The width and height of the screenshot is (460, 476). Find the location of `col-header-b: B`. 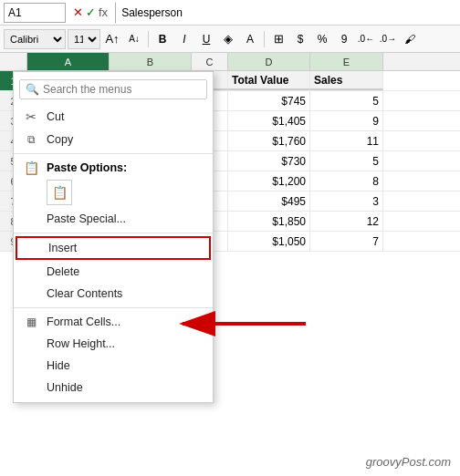

col-header-b: B is located at coordinates (151, 62).